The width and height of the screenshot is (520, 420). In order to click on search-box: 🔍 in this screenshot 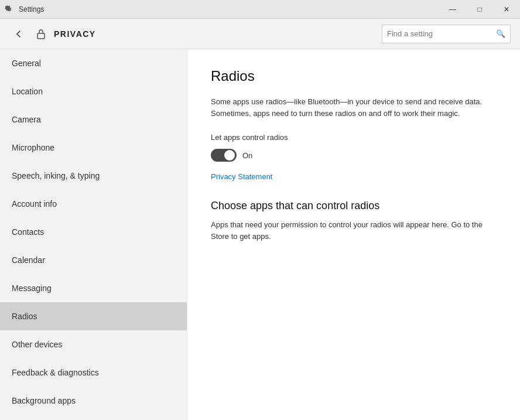, I will do `click(446, 34)`.